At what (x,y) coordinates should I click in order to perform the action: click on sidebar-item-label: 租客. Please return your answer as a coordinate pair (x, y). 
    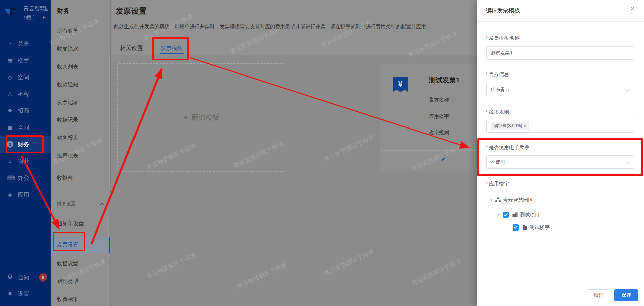
    Looking at the image, I should click on (23, 94).